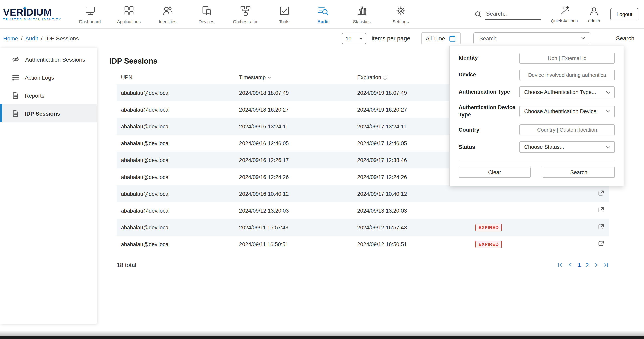 This screenshot has width=644, height=339. What do you see at coordinates (624, 14) in the screenshot?
I see `logout-button: Logout` at bounding box center [624, 14].